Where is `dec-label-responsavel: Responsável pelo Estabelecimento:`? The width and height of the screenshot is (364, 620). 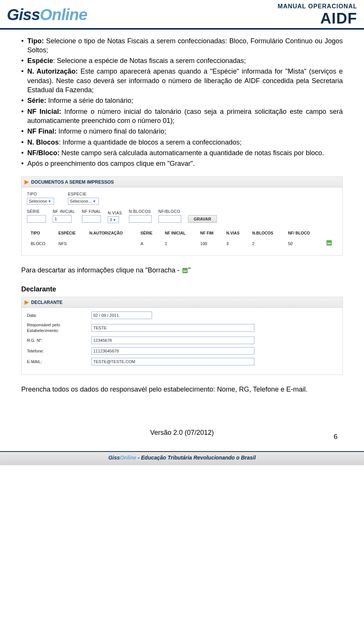
dec-label-responsavel: Responsável pelo Estabelecimento: is located at coordinates (59, 328).